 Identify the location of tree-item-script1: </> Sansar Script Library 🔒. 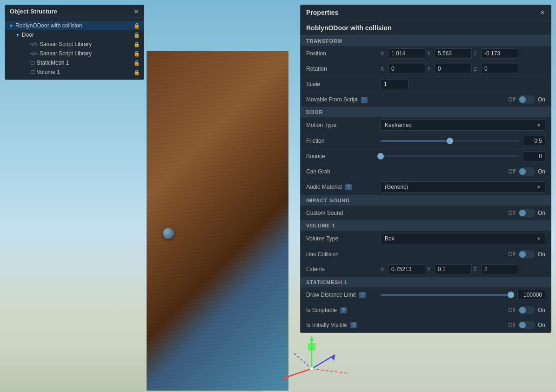
(74, 44).